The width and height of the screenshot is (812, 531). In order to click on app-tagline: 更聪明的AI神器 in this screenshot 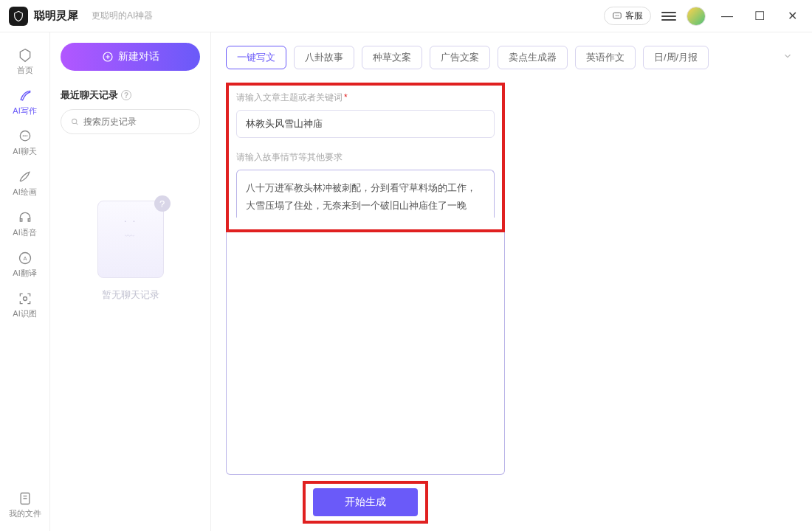, I will do `click(123, 16)`.